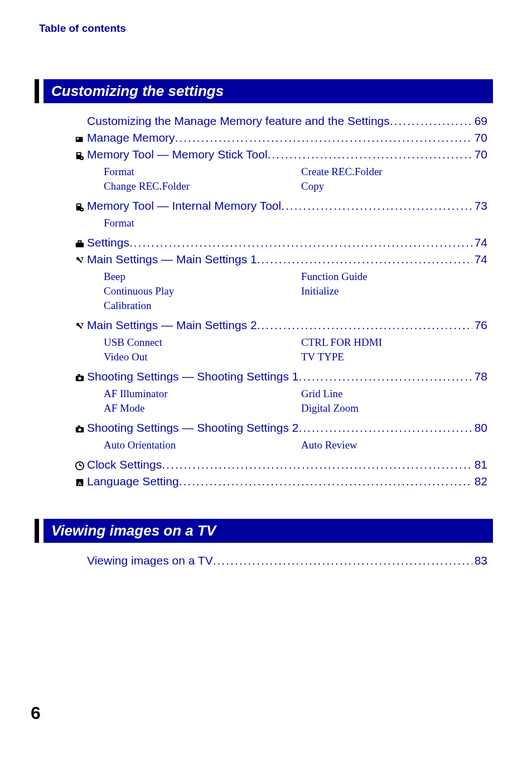 This screenshot has height=757, width=532. I want to click on toc-sub-item: Initialize, so click(394, 291).